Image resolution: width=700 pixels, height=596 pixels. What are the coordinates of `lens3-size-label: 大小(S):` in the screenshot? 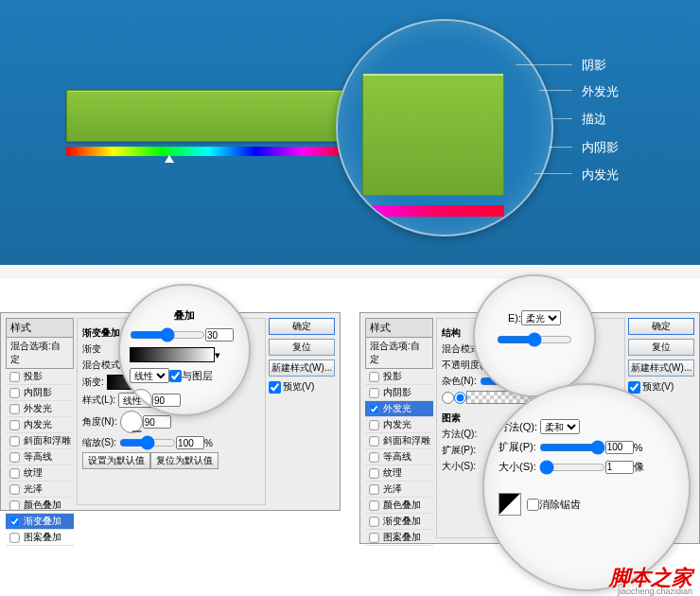 It's located at (517, 467).